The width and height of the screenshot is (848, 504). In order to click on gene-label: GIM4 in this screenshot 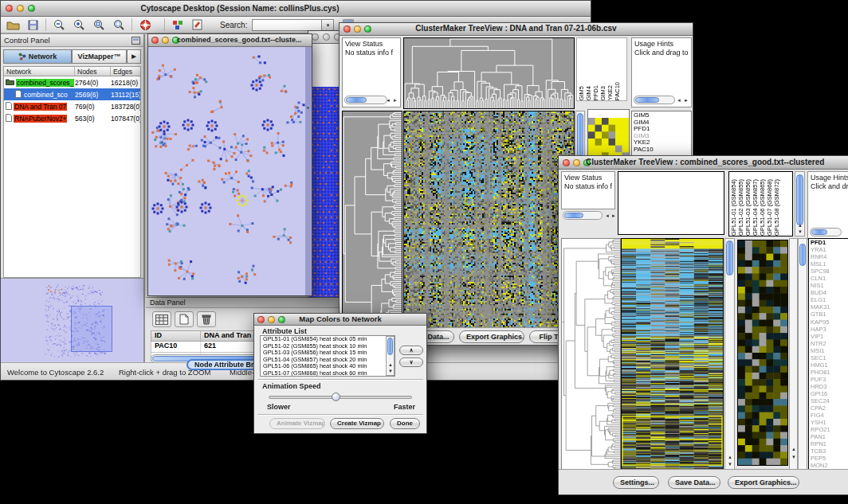, I will do `click(662, 123)`.